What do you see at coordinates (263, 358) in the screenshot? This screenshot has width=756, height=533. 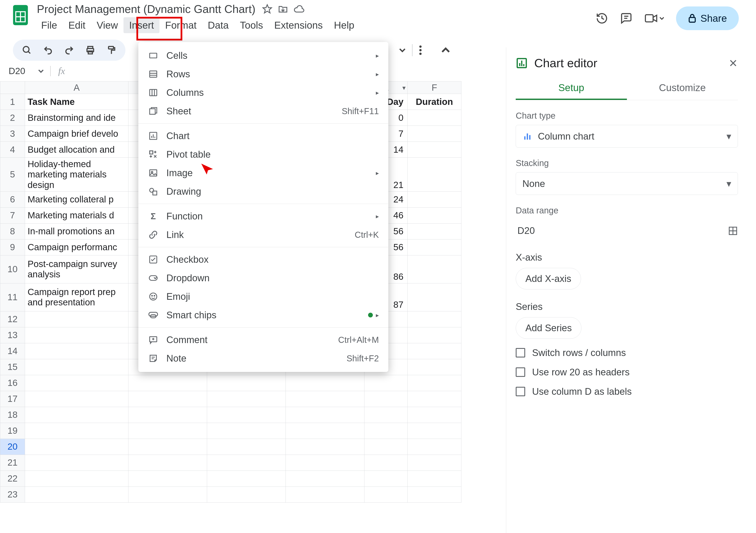 I see `insert-note: Note Shift+F2` at bounding box center [263, 358].